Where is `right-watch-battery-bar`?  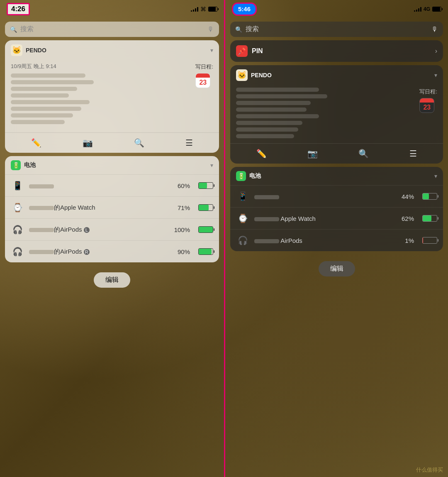 right-watch-battery-bar is located at coordinates (430, 218).